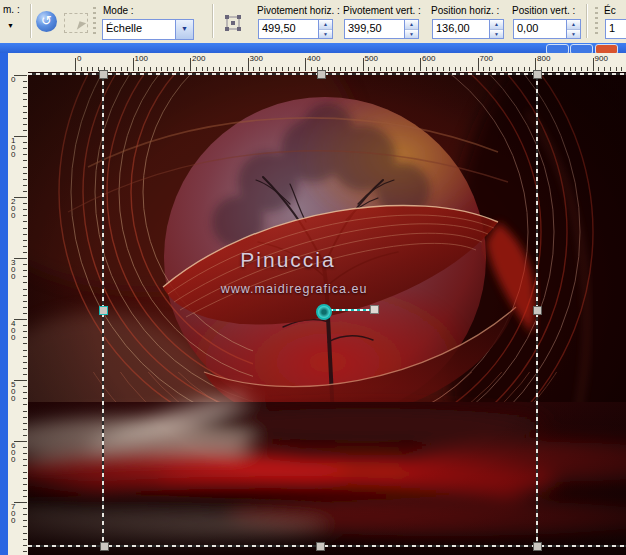 This screenshot has width=626, height=555. What do you see at coordinates (322, 74) in the screenshot?
I see `handle-top-center` at bounding box center [322, 74].